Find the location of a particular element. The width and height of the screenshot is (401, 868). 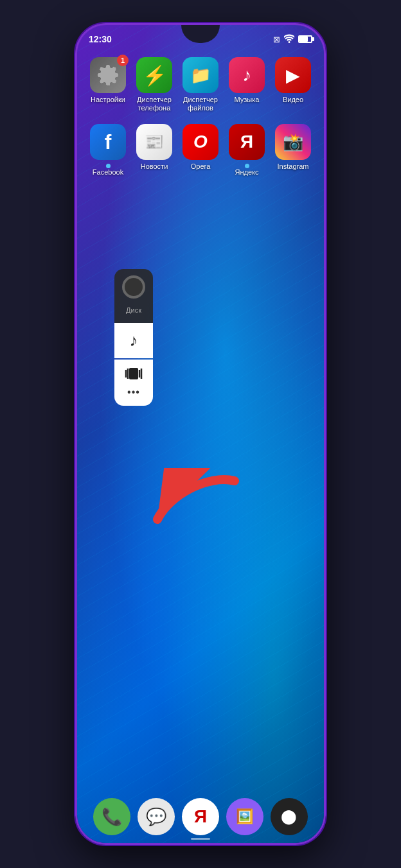

video-label: Видео is located at coordinates (293, 100).